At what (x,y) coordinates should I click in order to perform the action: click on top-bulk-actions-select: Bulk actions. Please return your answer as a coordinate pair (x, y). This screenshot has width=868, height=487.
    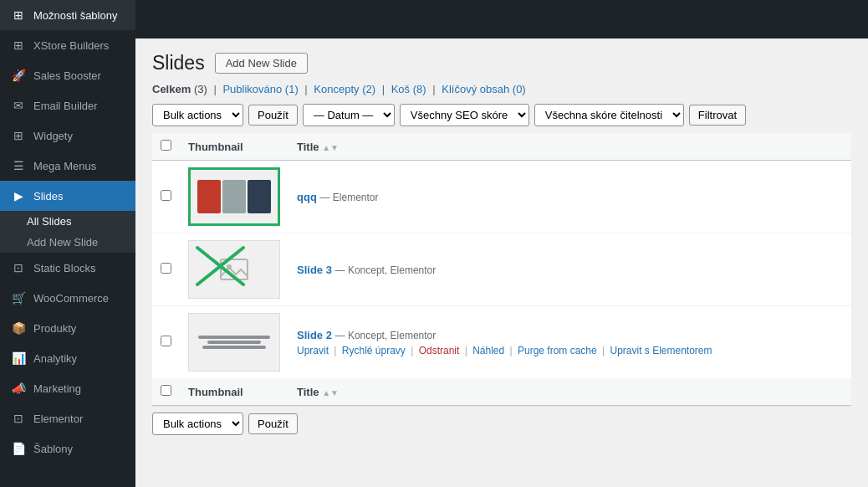
    Looking at the image, I should click on (197, 115).